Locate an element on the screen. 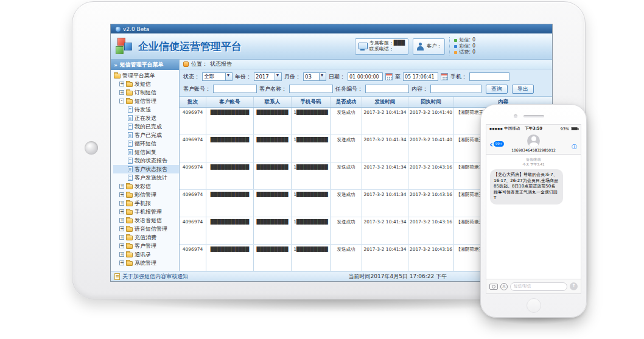 This screenshot has height=339, width=644. column-header: 回执时间 is located at coordinates (431, 102).